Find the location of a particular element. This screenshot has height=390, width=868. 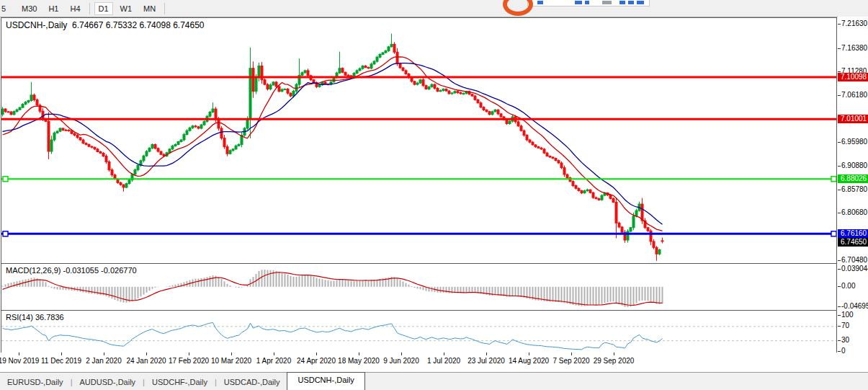

timeframe-w1-button: W1 is located at coordinates (127, 9).